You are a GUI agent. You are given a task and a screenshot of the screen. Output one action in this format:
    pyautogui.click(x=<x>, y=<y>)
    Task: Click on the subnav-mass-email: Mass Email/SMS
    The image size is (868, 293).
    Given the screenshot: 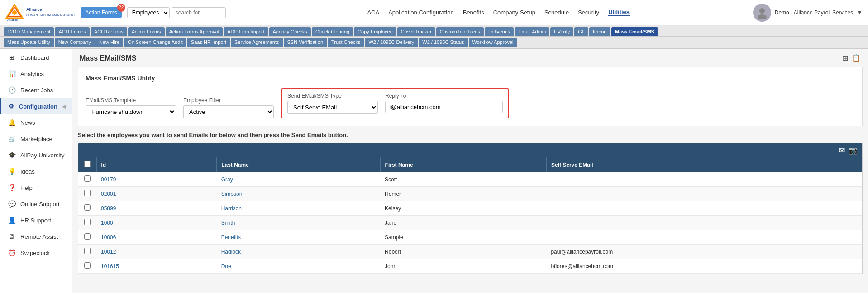 What is the action you would take?
    pyautogui.click(x=634, y=32)
    